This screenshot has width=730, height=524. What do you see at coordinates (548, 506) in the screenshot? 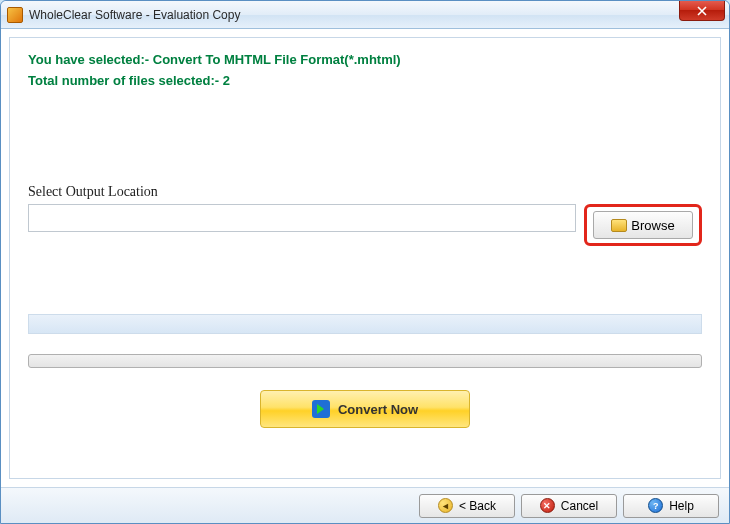
I see `cancel-icon: ✕` at bounding box center [548, 506].